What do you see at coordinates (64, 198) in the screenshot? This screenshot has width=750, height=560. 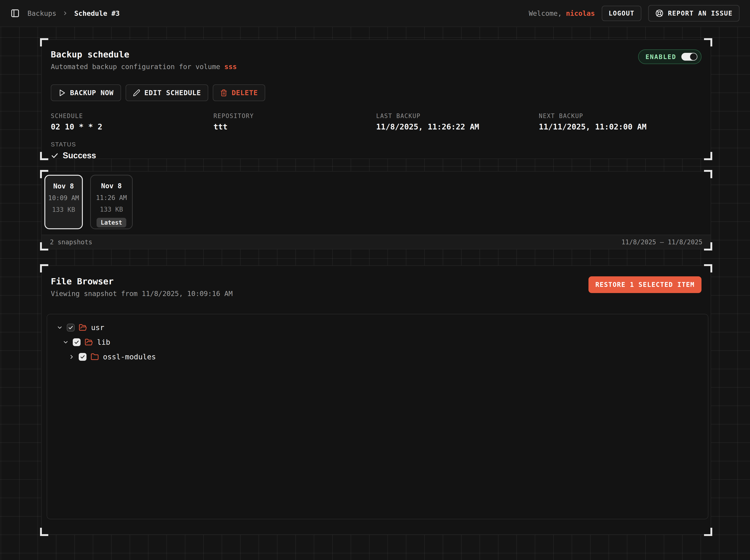 I see `snapshot-time: 10:09 AM` at bounding box center [64, 198].